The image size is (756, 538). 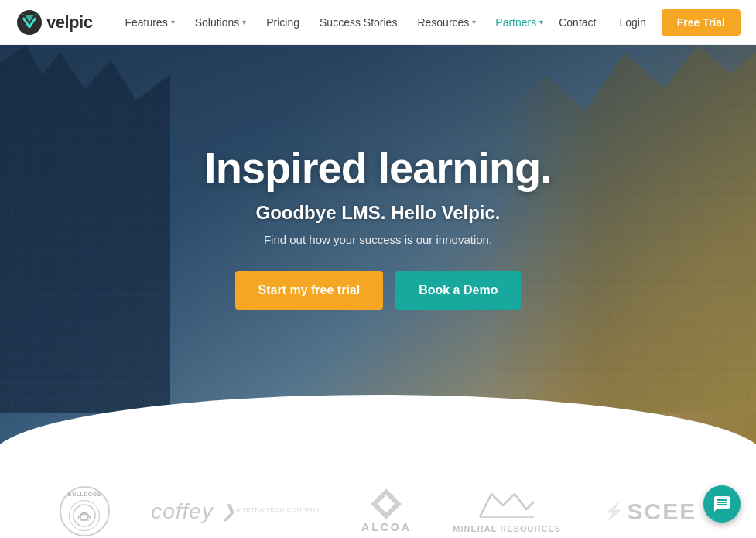 I want to click on solutions-caret: ▾, so click(x=245, y=22).